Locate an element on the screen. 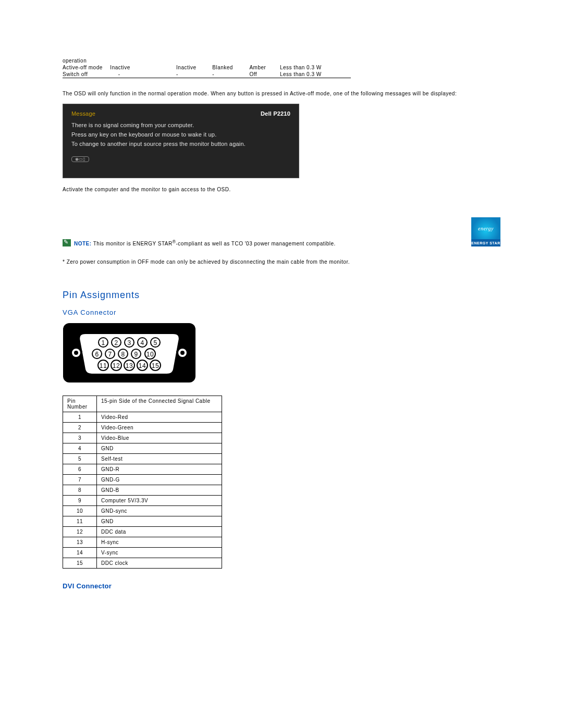 This screenshot has height=728, width=563. table-row: Active-off mode Inactive Inactive Blanke… is located at coordinates (209, 68).